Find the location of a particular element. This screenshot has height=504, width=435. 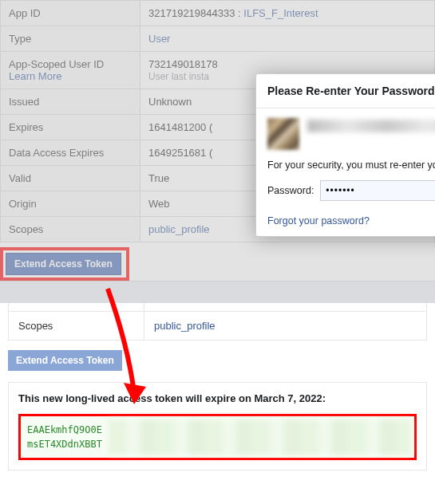

forgot-password-link: Forgot your password? is located at coordinates (351, 221).